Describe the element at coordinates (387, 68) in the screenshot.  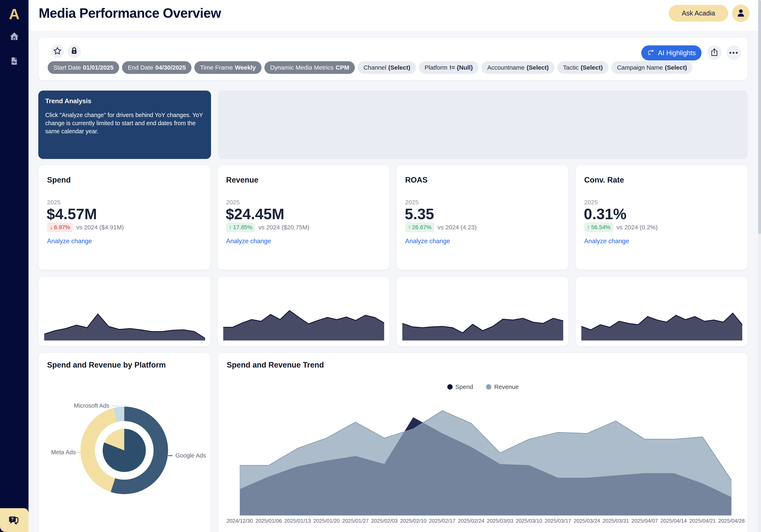
I see `filter-pill-channel: Channel(Select)` at that location.